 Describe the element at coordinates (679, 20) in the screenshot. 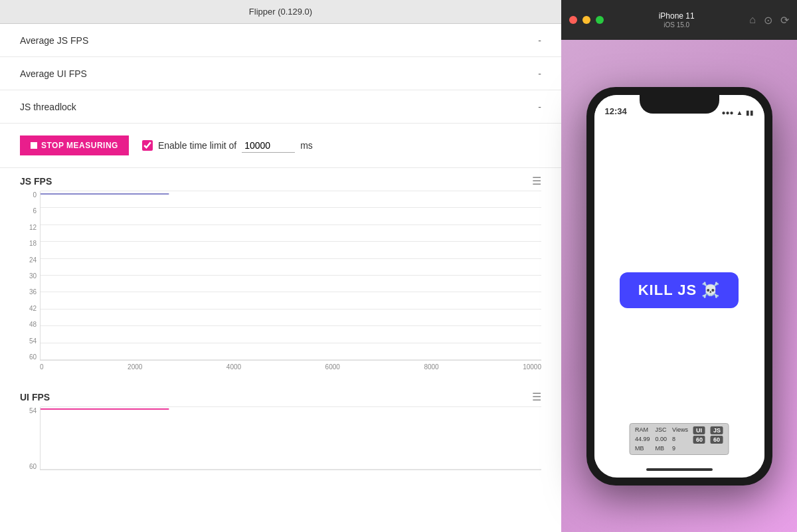

I see `simulator-titlebar: iPhone 11 iOS 15.0 ⌂ ⊙ ⟳` at that location.